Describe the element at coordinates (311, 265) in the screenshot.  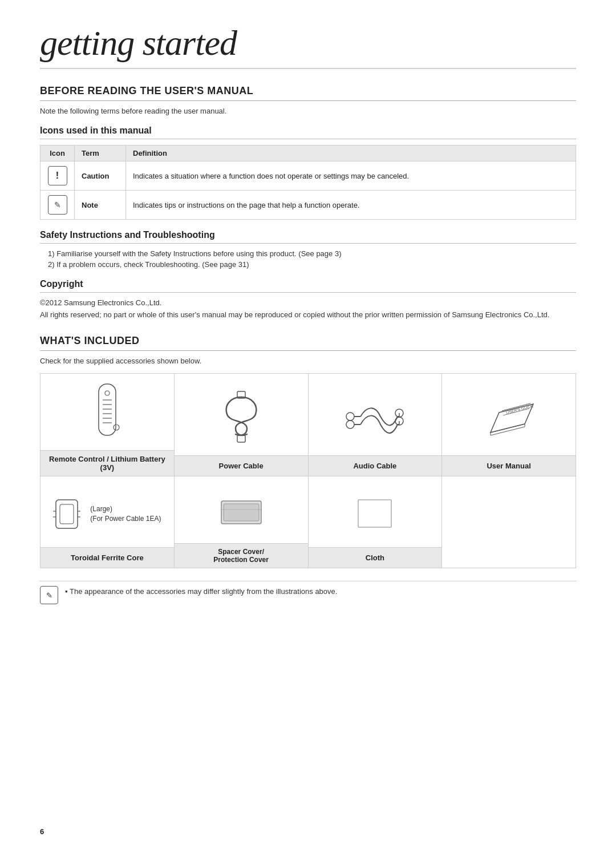
I see `list-item: If a problem occurs, check Troubleshooti…` at that location.